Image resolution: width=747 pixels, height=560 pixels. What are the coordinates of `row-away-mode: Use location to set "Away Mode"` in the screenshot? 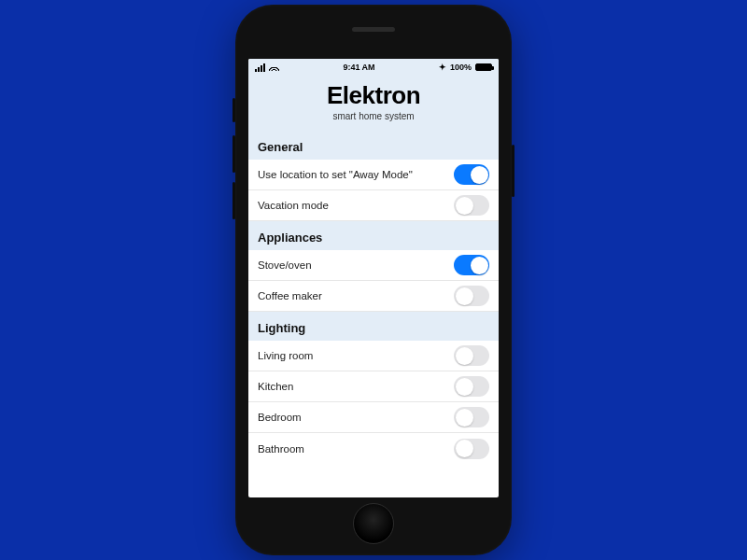 It's located at (374, 175).